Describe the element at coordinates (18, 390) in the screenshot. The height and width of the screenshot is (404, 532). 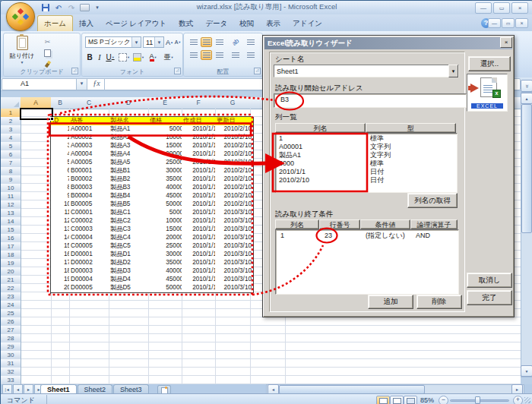
I see `prev-sheet-icon: ◄` at that location.